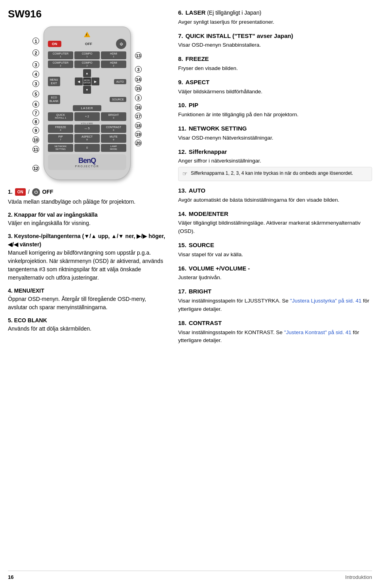 This screenshot has height=588, width=380. Describe the element at coordinates (87, 103) in the screenshot. I see `remote-body: 1 2 3 4 3 5 6 7 8 9 10 11 12 13 3 14 15 …` at that location.